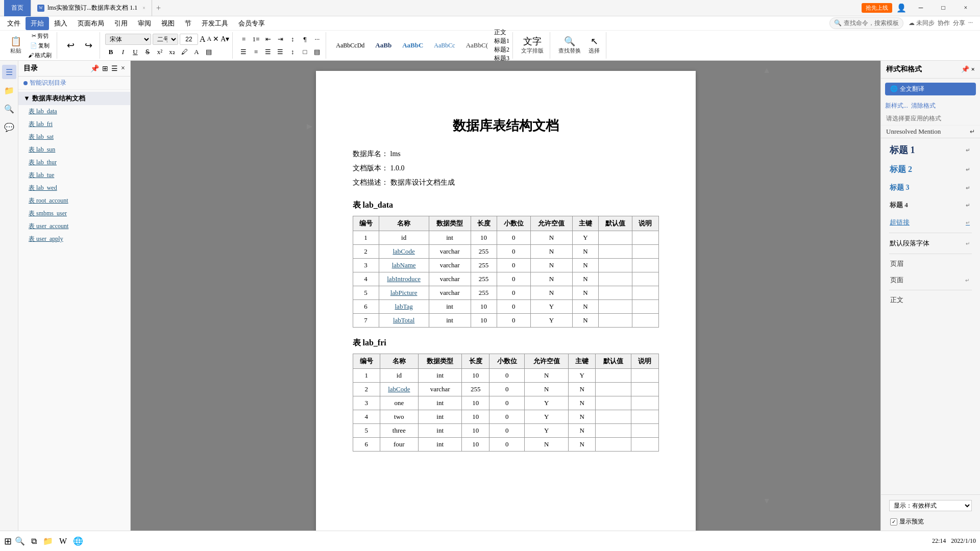 The width and height of the screenshot is (980, 551). Describe the element at coordinates (17, 8) in the screenshot. I see `tab-home: 首页` at that location.